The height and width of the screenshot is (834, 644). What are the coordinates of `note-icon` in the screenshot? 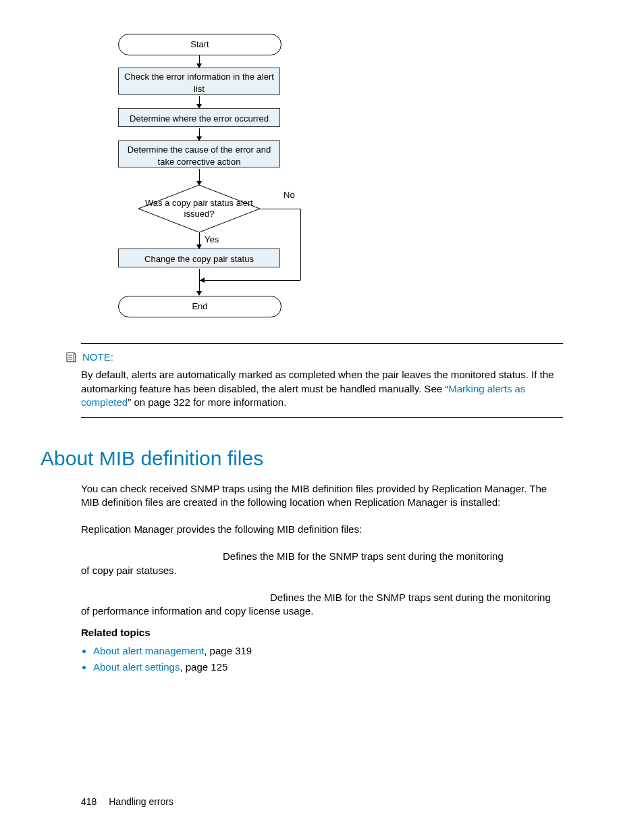 It's located at (71, 357).